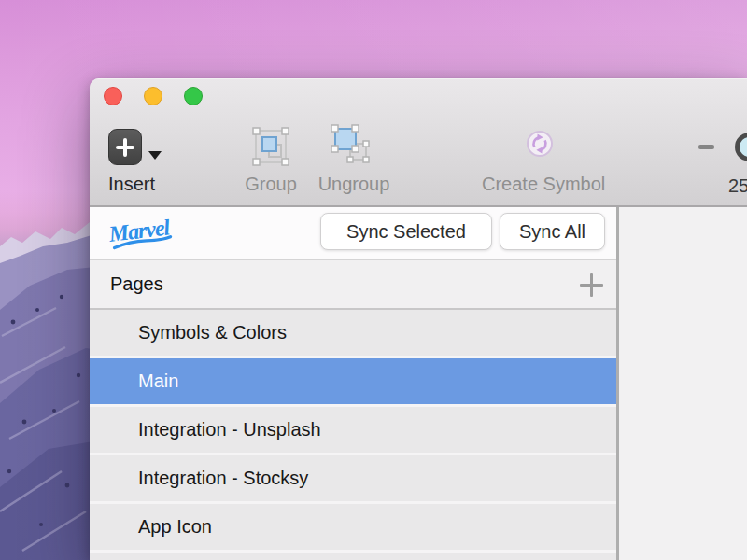  What do you see at coordinates (406, 231) in the screenshot?
I see `sync-selected-button-label: Sync Selected` at bounding box center [406, 231].